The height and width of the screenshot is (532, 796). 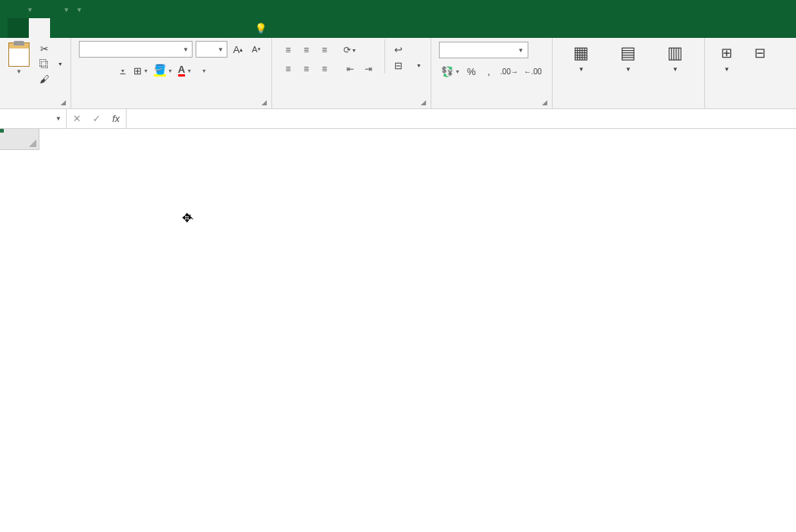 I want to click on save-button, so click(x=11, y=9).